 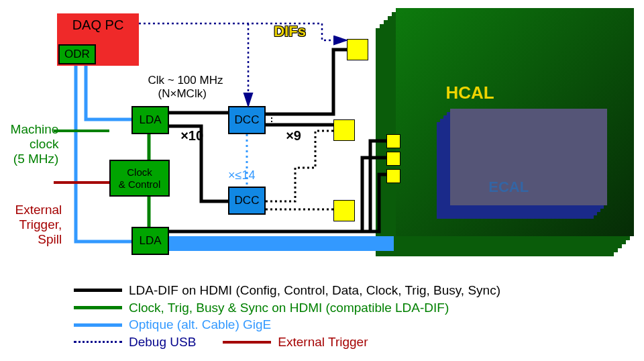 I want to click on legend: LDA-DIF on HDMI (Config, Control, Data, …, so click(x=287, y=317).